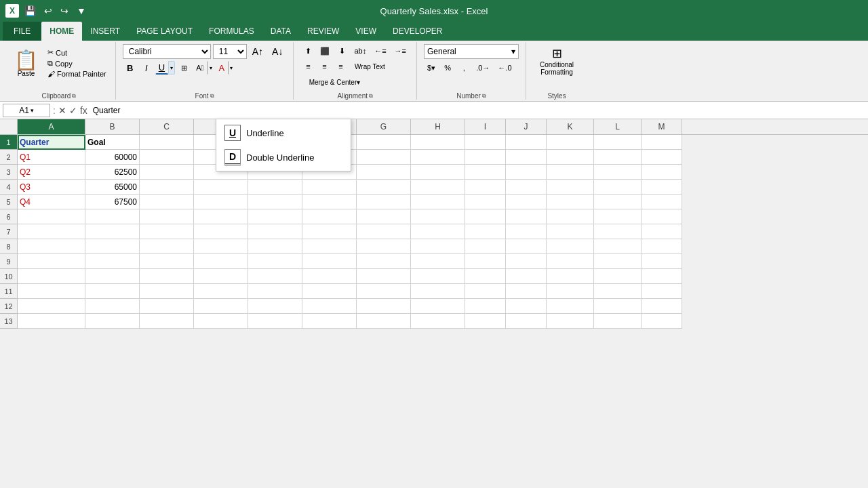  What do you see at coordinates (164, 31) in the screenshot?
I see `tab-page-layout: PAGE LAYOUT` at bounding box center [164, 31].